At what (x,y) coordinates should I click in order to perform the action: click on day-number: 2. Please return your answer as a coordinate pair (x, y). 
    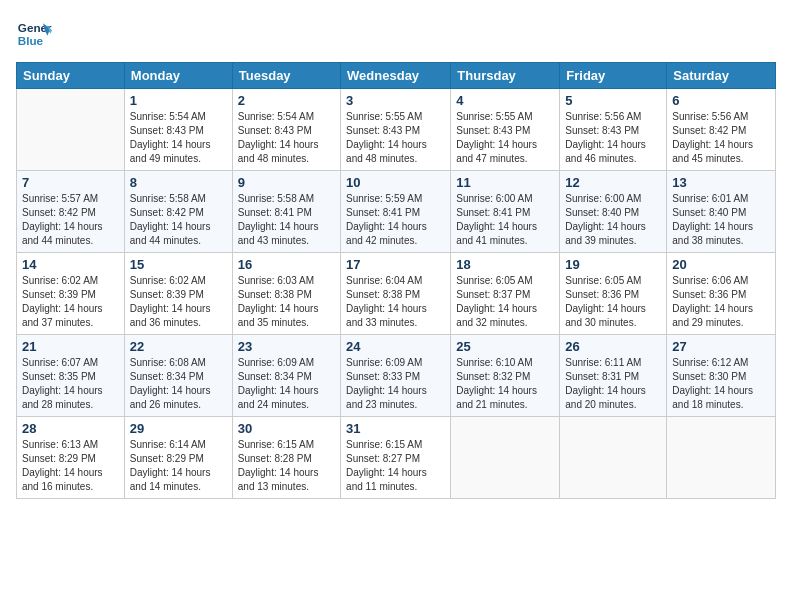
    Looking at the image, I should click on (286, 100).